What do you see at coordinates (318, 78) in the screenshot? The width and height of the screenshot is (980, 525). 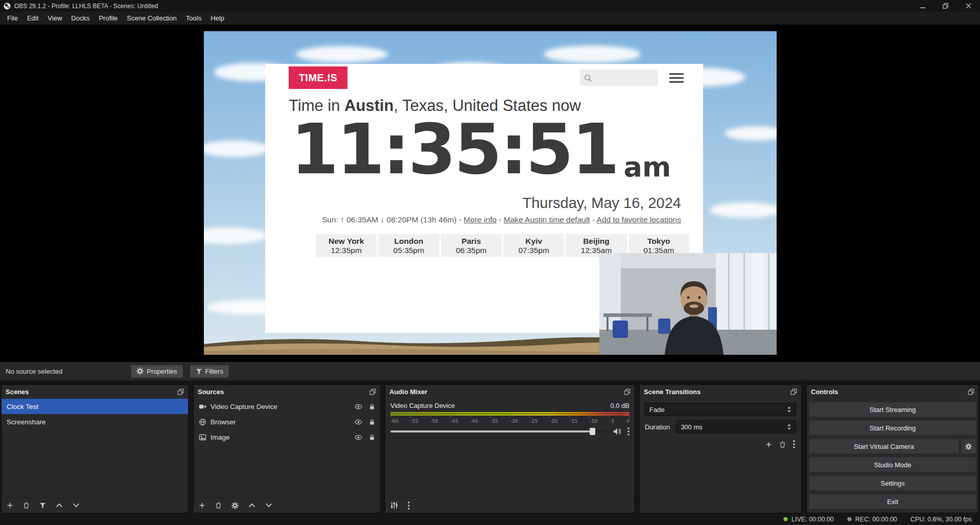 I see `timeis-logo: TIME.IS` at bounding box center [318, 78].